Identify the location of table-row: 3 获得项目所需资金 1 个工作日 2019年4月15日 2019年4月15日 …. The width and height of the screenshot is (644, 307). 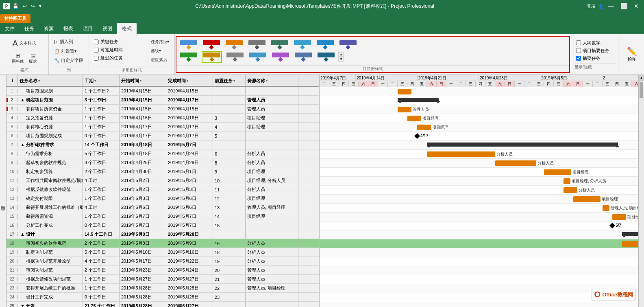
(163, 109).